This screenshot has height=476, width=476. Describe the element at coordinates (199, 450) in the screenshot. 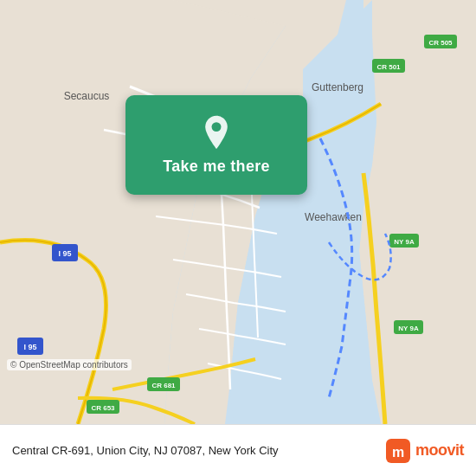

I see `address-text: Central CR-691, Union City, NJ 07087, Ne…` at that location.